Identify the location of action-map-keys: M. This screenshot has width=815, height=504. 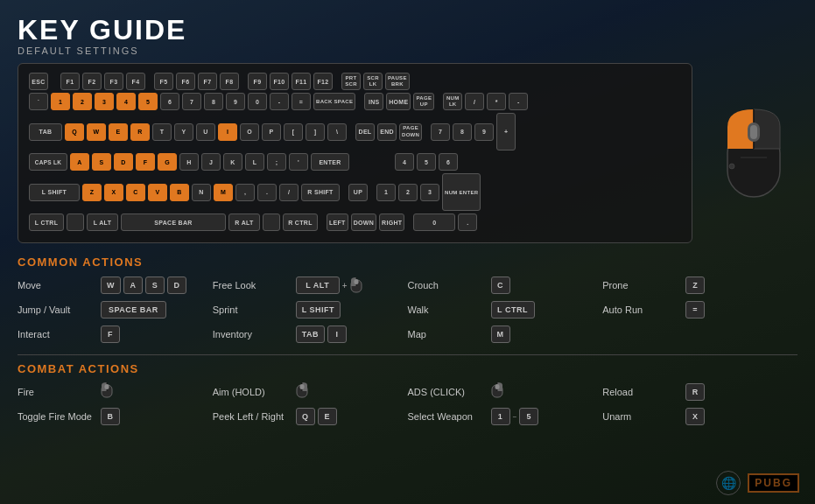
(501, 334).